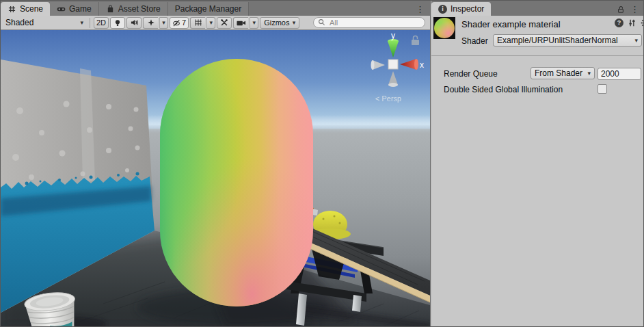 The image size is (644, 327). What do you see at coordinates (470, 74) in the screenshot?
I see `render-queue-label: Render Queue` at bounding box center [470, 74].